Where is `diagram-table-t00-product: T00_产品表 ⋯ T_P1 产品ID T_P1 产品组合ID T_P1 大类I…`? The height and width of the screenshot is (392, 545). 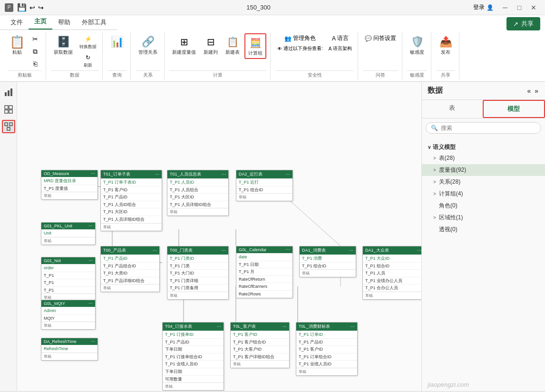
diagram-table-t00-product: T00_产品表 ⋯ T_P1 产品ID T_P1 产品组合ID T_P1 大类I… is located at coordinates (130, 269).